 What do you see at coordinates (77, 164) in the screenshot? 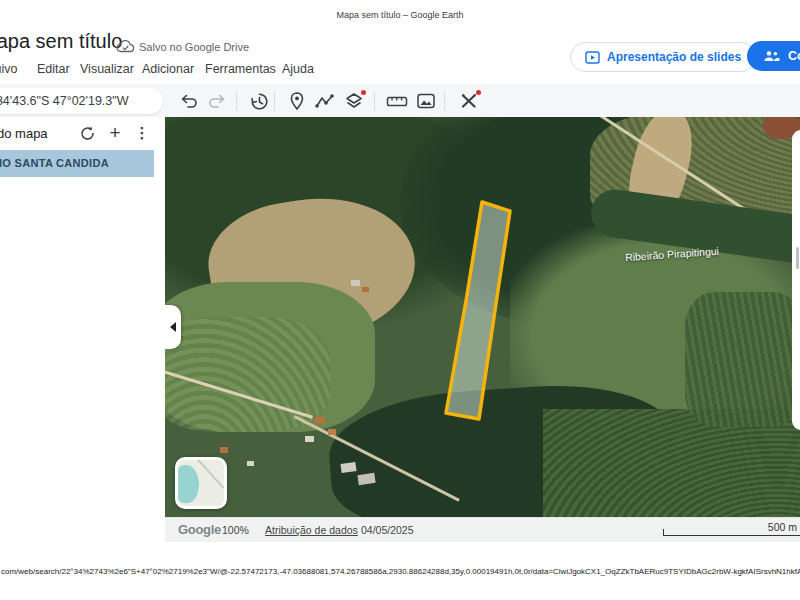
I see `sidebar-item-selected: SITIO SANTA CANDIDA` at bounding box center [77, 164].